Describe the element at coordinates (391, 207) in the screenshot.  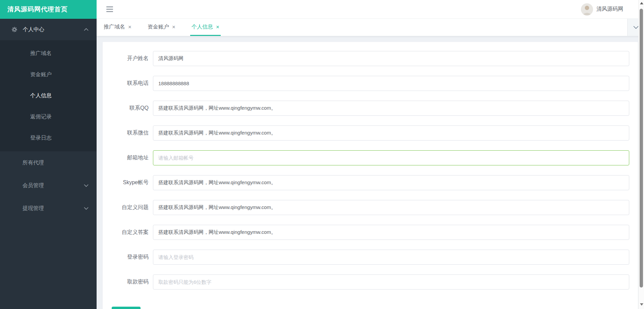
I see `security-question-input` at that location.